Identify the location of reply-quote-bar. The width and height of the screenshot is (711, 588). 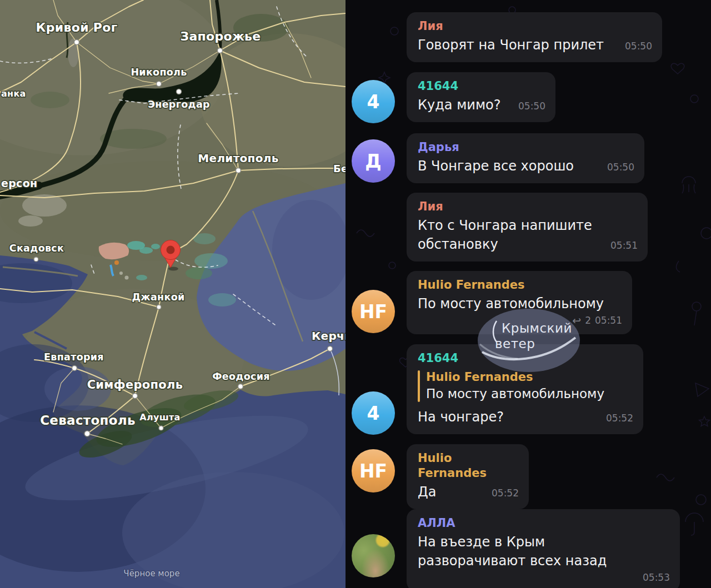
(419, 386).